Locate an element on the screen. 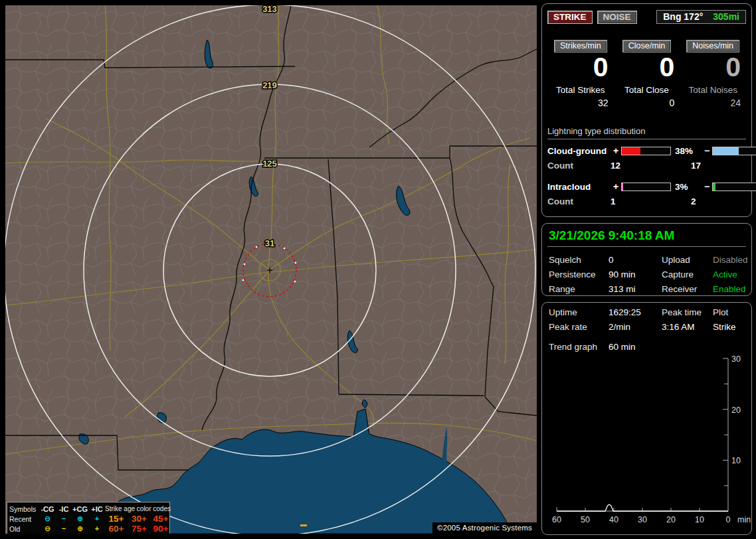 The height and width of the screenshot is (539, 756). legend-old-row: Old ⊖ − ⊕ + 60+ 75+ 90+ is located at coordinates (88, 528).